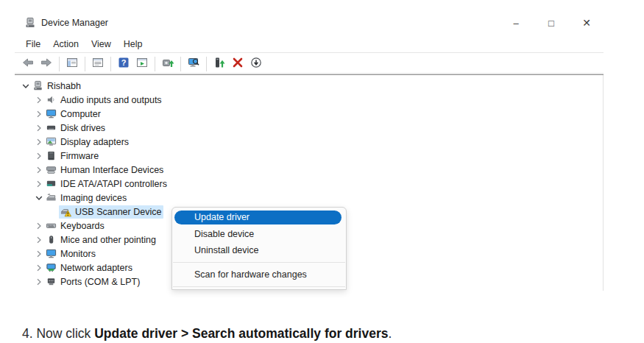 This screenshot has height=343, width=644. What do you see at coordinates (219, 64) in the screenshot?
I see `update-driver-software-button` at bounding box center [219, 64].